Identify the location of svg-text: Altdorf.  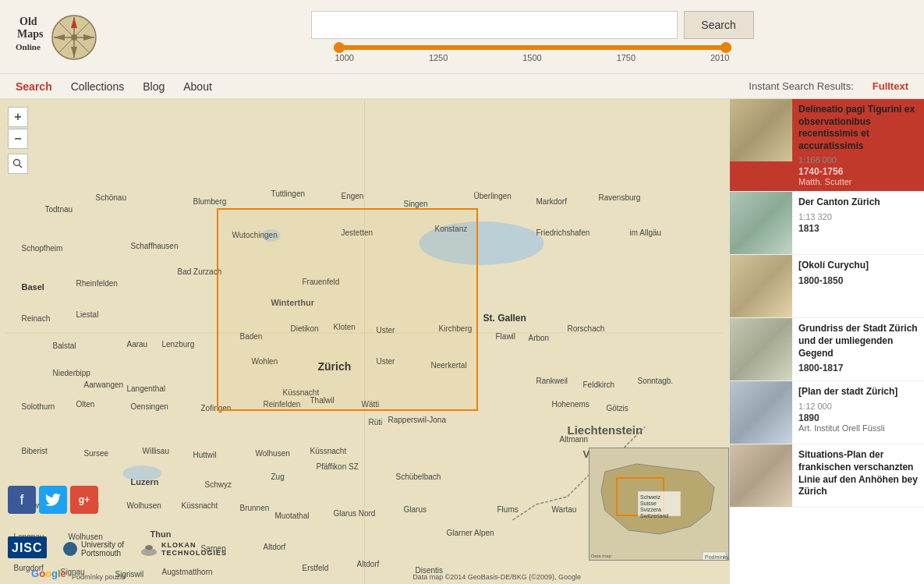
(368, 565).